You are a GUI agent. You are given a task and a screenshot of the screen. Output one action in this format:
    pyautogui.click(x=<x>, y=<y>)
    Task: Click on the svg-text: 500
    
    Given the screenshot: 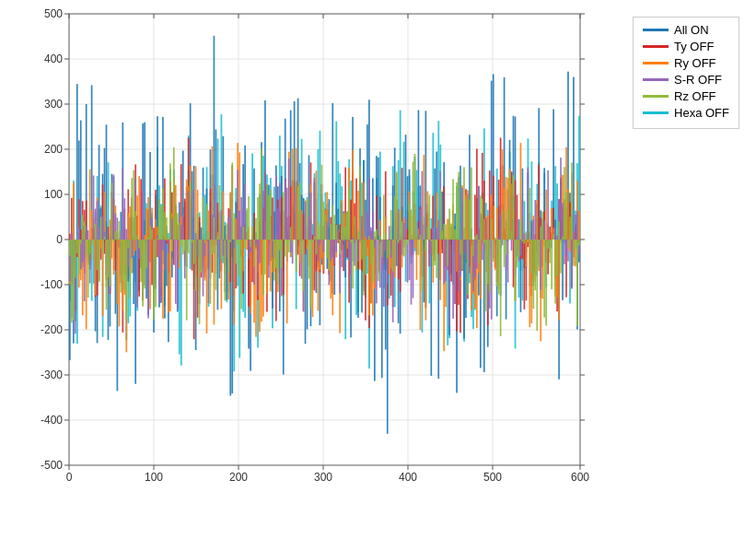 What is the action you would take?
    pyautogui.click(x=493, y=477)
    